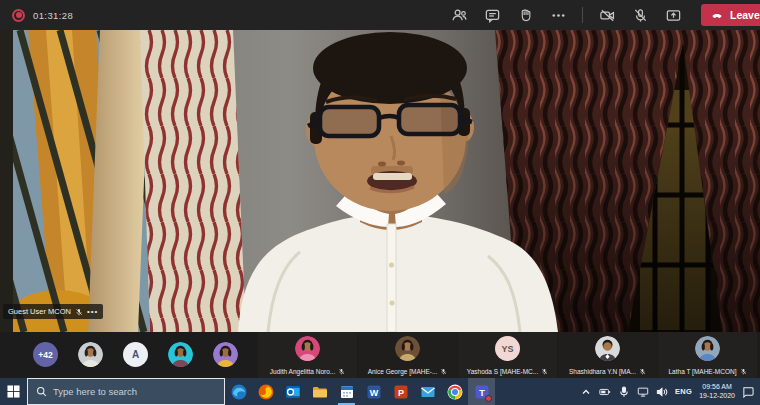  I want to click on participant-name: Latha T [MAHE-MCON], so click(702, 372).